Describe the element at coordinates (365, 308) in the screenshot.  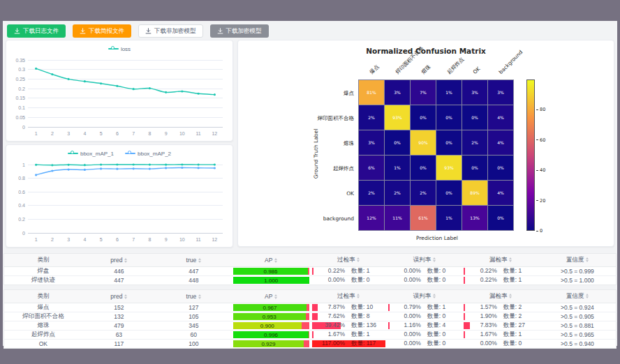
I see `rate-count: 数量: 10` at that location.